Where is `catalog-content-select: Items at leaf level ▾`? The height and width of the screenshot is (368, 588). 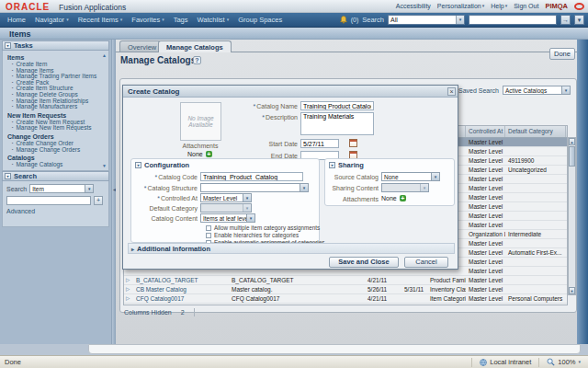
catalog-content-select: Items at leaf level ▾ is located at coordinates (228, 218).